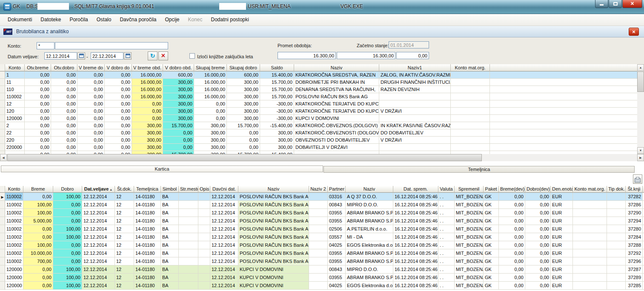 The height and width of the screenshot is (291, 644). Describe the element at coordinates (337, 68) in the screenshot. I see `column-header-naziv: Naziv` at that location.